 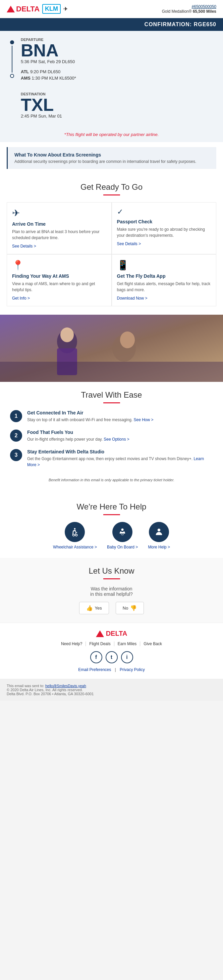 I want to click on passport-link: See Details >, so click(x=129, y=244).